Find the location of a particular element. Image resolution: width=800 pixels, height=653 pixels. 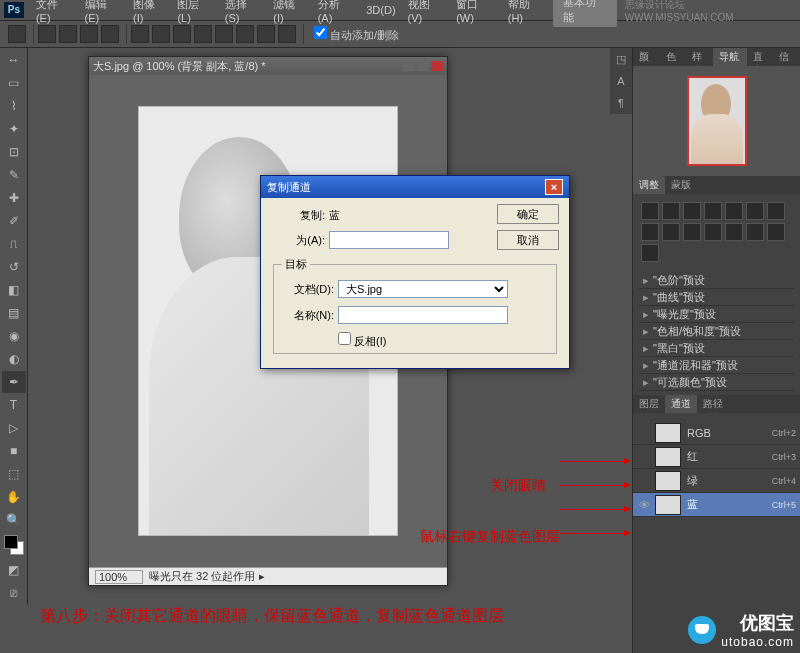

path-tool: ▷ is located at coordinates (14, 428).